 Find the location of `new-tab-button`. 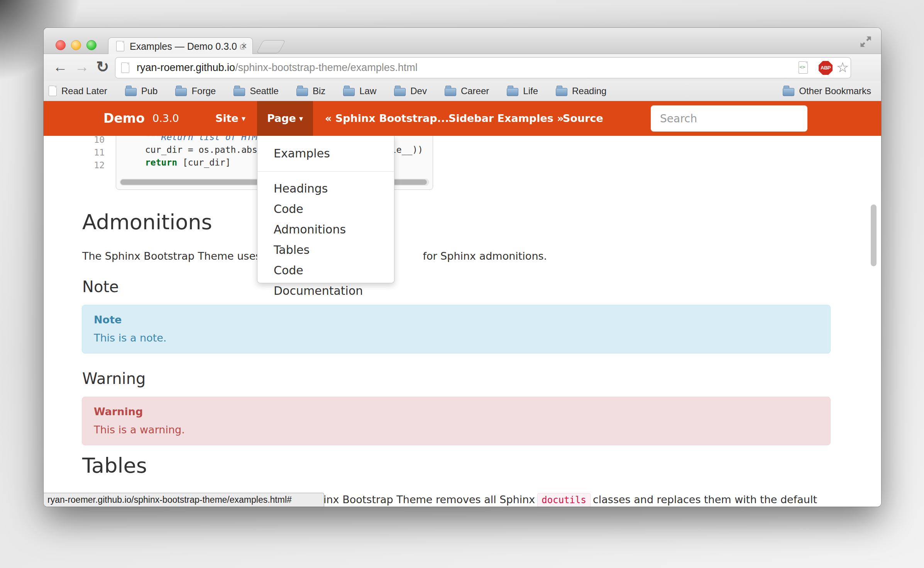

new-tab-button is located at coordinates (271, 47).